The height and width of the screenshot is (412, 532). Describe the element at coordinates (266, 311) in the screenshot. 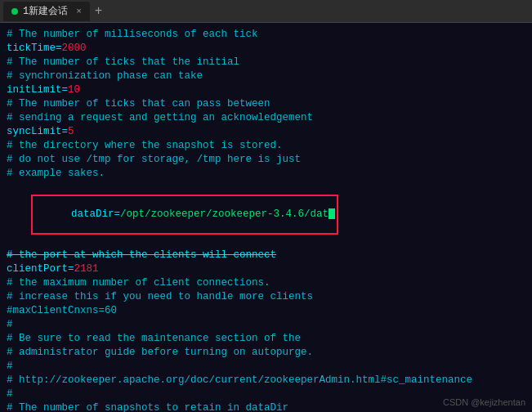

I see `code-line-17: #maxClientCnxns=60` at that location.